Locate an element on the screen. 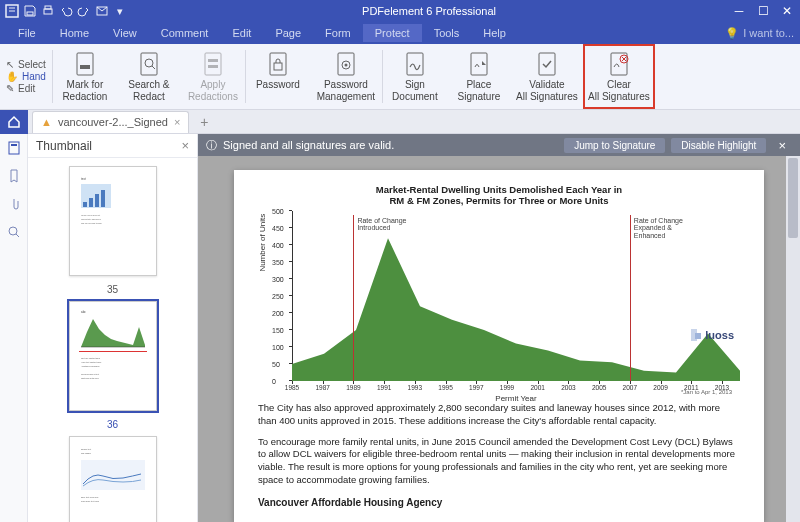 The width and height of the screenshot is (800, 522). vertical-scrollbar is located at coordinates (793, 339).